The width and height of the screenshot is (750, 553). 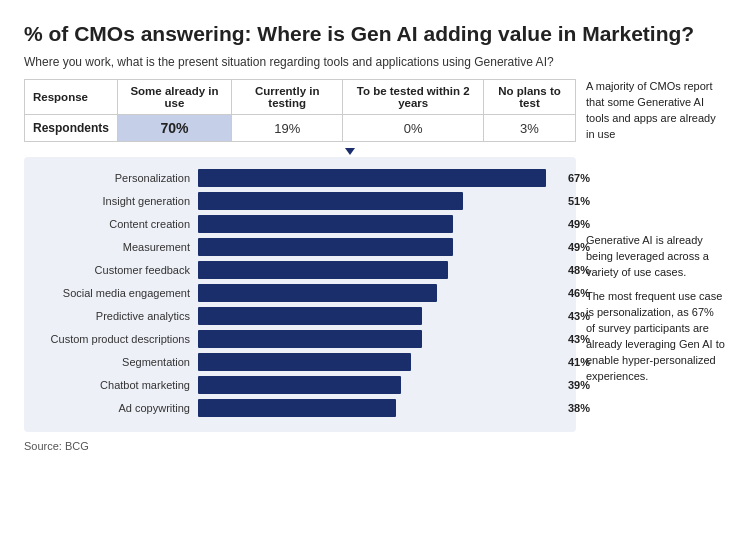 What do you see at coordinates (380, 201) in the screenshot?
I see `bar-track: 51%` at bounding box center [380, 201].